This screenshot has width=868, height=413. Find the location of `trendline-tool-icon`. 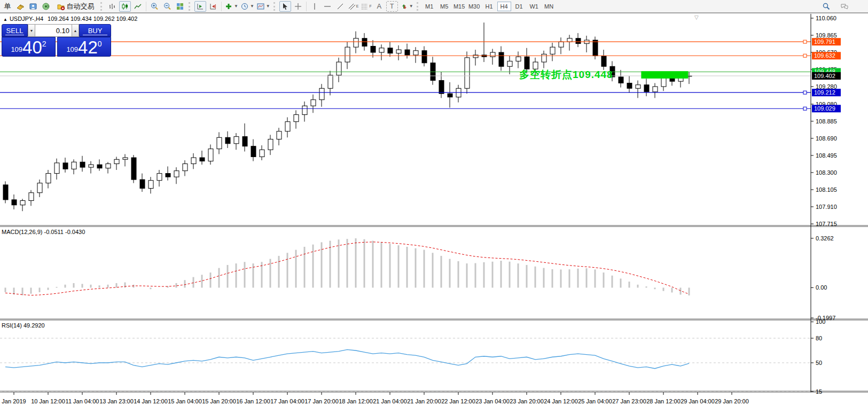

trendline-tool-icon is located at coordinates (340, 6).